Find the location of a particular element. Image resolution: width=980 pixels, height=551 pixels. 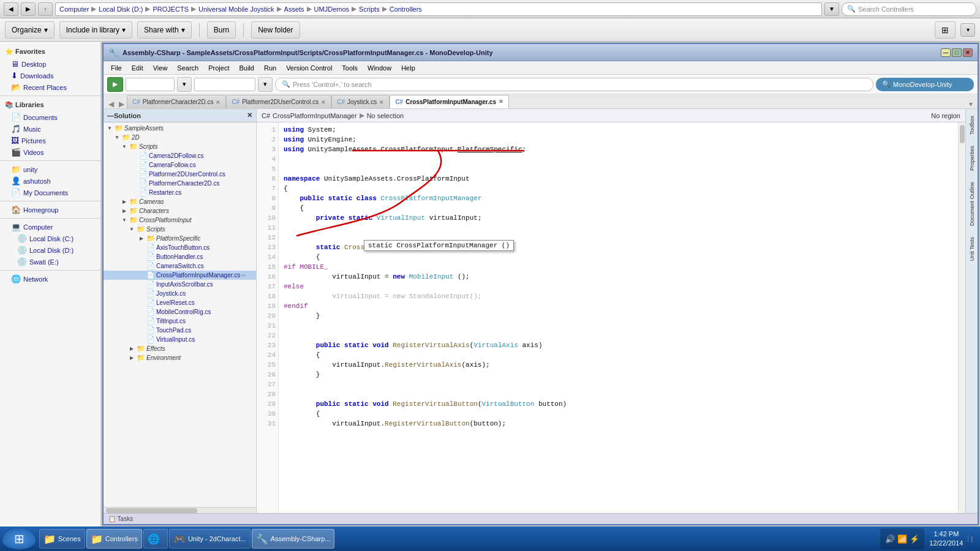

tray-icon-2: 📶 is located at coordinates (902, 539).